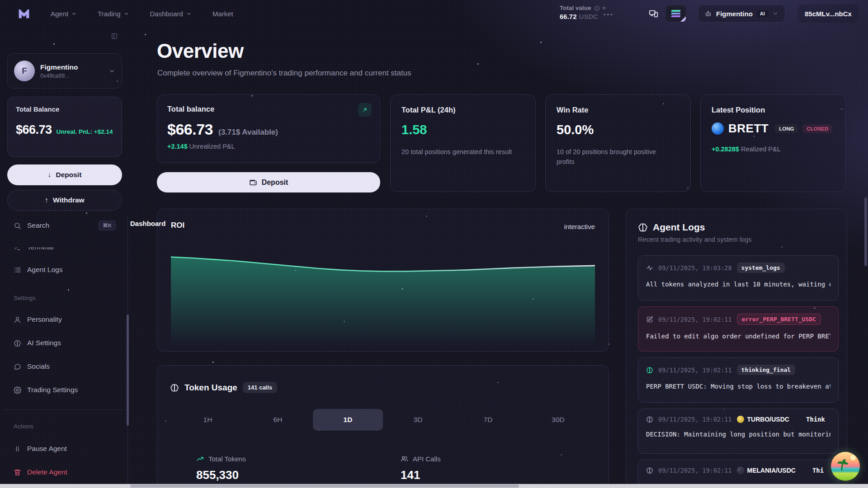 The height and width of the screenshot is (488, 868). Describe the element at coordinates (738, 431) in the screenshot. I see `log-entry: 09/11/2025, 19:02:11 TURBO/USDC Think DE…` at that location.